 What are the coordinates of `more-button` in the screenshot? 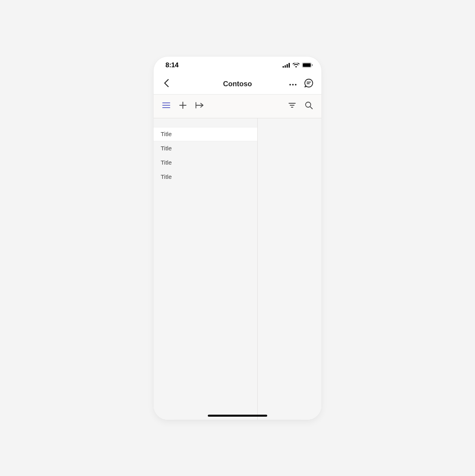 It's located at (293, 84).